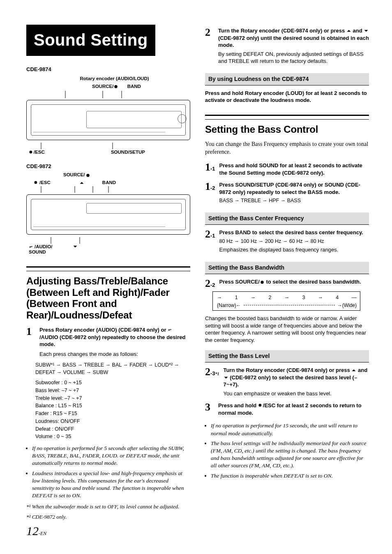  Describe the element at coordinates (108, 472) in the screenshot. I see `notes-list: If no operation is performed for 5 secon…` at that location.